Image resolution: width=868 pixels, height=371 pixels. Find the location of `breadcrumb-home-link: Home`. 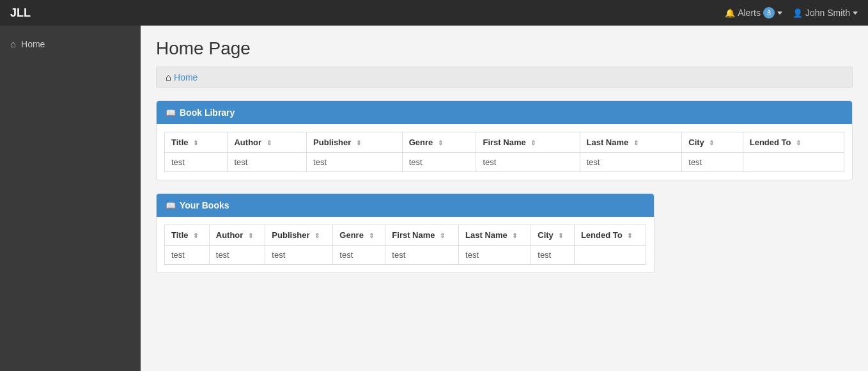

breadcrumb-home-link: Home is located at coordinates (185, 77).